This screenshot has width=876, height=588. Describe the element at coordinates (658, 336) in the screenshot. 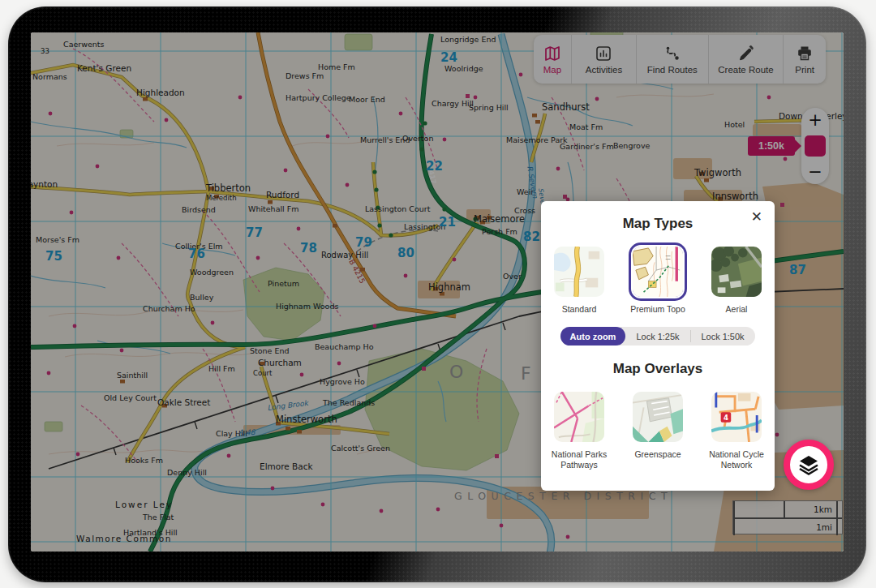

I see `zoom-mode-control: Auto zoom Lock 1:25k Lock 1:50k` at that location.